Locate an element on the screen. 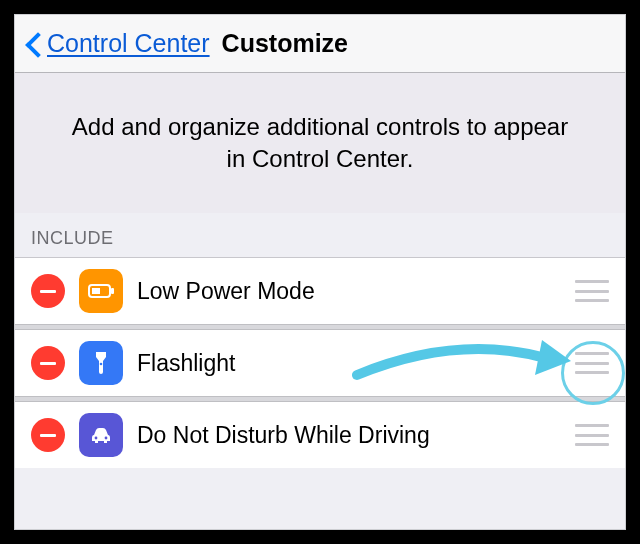  page-title: Customize is located at coordinates (285, 44).